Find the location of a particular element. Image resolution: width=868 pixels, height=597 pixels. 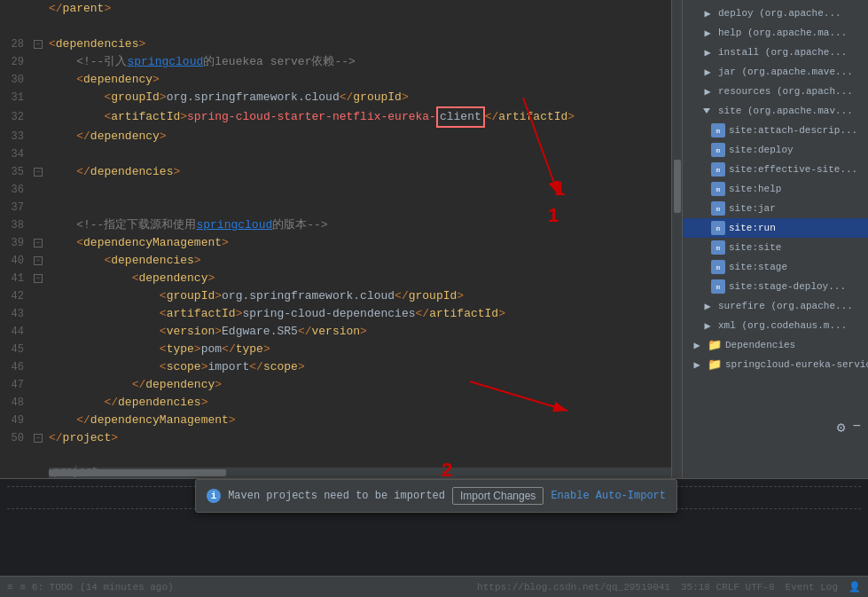

todo-icon: ≡ is located at coordinates (11, 587).